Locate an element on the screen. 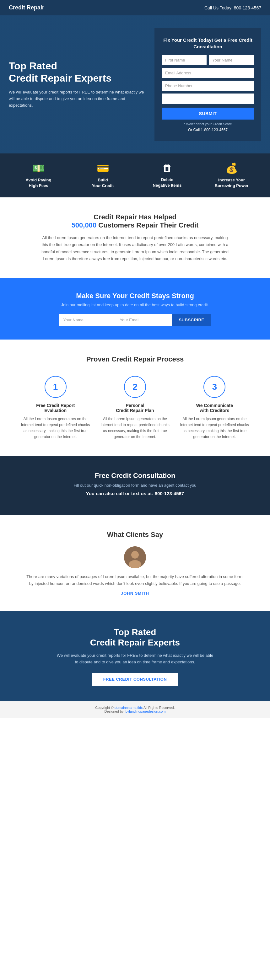 Image resolution: width=270 pixels, height=980 pixels. footer-copyright: Copyright © domainnname.tldx All Rights … is located at coordinates (135, 708).